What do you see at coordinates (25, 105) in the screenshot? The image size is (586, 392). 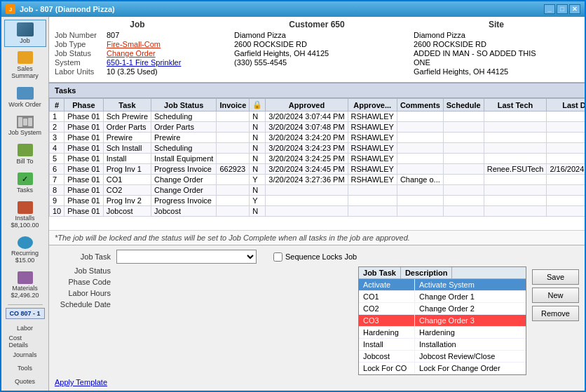 I see `sidebar-label-workorder: Work Order` at bounding box center [25, 105].